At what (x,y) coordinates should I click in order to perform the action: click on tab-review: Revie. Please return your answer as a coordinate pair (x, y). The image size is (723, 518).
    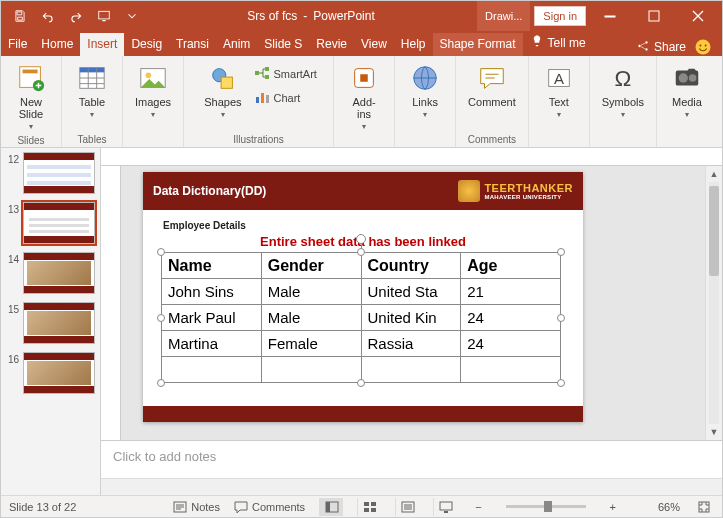
    Looking at the image, I should click on (332, 44).